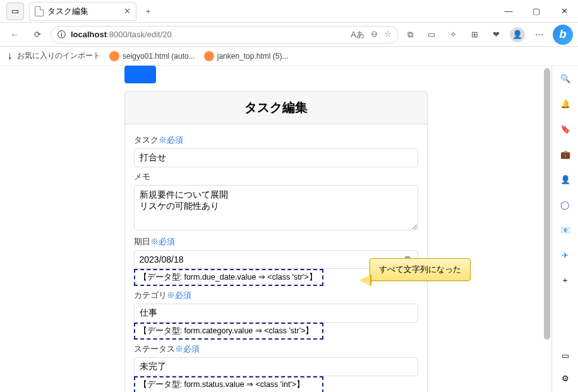  What do you see at coordinates (420, 269) in the screenshot?
I see `annotation-text: すべて文字列になった` at bounding box center [420, 269].